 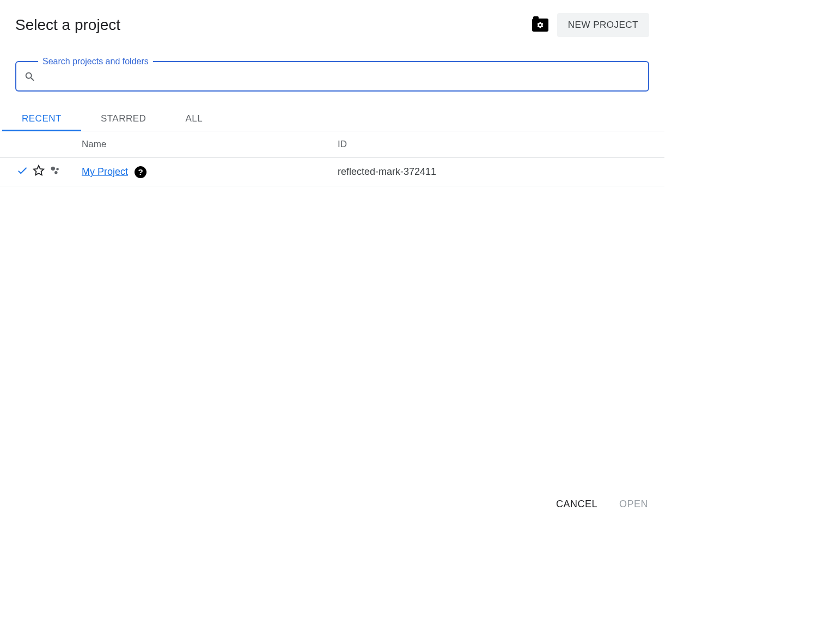 What do you see at coordinates (194, 119) in the screenshot?
I see `tab-all: ALL` at bounding box center [194, 119].